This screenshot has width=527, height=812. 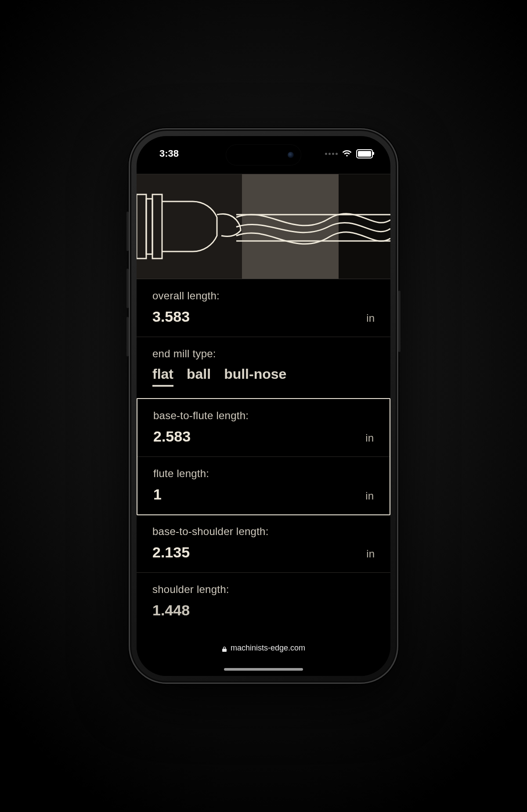 What do you see at coordinates (268, 648) in the screenshot?
I see `url-domain: machinists-edge.com` at bounding box center [268, 648].